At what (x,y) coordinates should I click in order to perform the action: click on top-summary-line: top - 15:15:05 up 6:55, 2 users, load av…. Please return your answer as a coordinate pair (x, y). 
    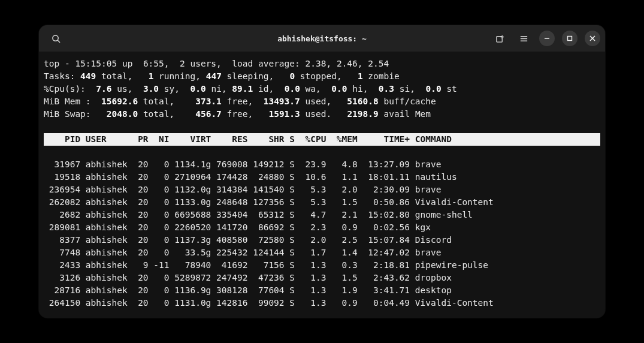
    Looking at the image, I should click on (216, 64).